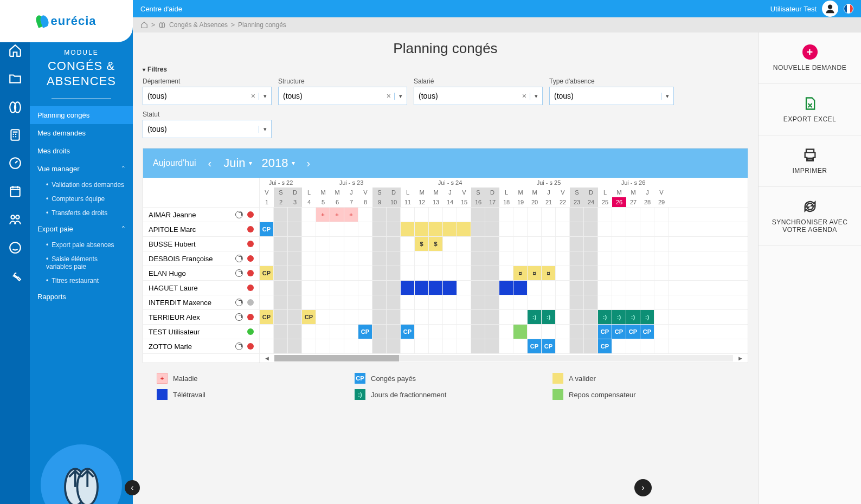  Describe the element at coordinates (81, 281) in the screenshot. I see `nav-export-tickets: Titres restaurant` at that location.